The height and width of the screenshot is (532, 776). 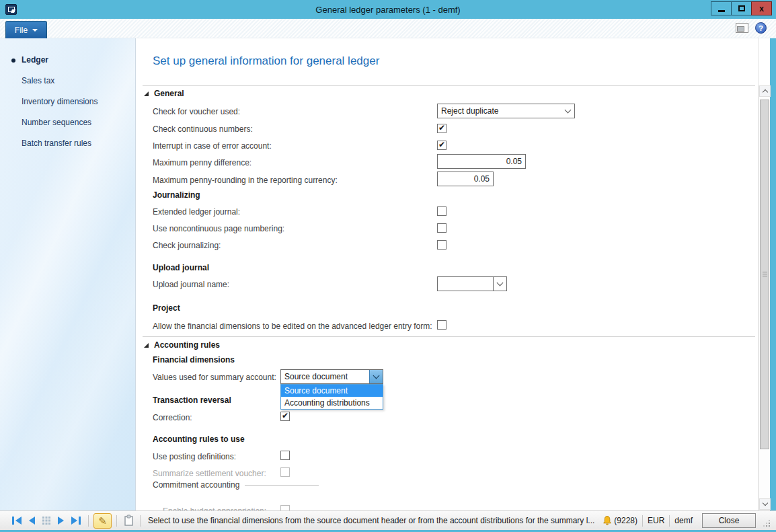 What do you see at coordinates (741, 8) in the screenshot?
I see `maximize-button` at bounding box center [741, 8].